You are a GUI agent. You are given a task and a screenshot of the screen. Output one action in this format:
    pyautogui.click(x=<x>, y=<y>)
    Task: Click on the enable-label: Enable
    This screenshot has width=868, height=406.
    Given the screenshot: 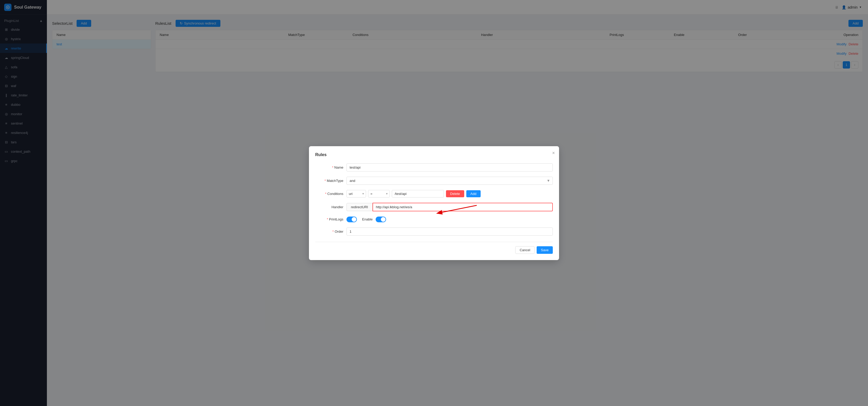 What is the action you would take?
    pyautogui.click(x=367, y=219)
    